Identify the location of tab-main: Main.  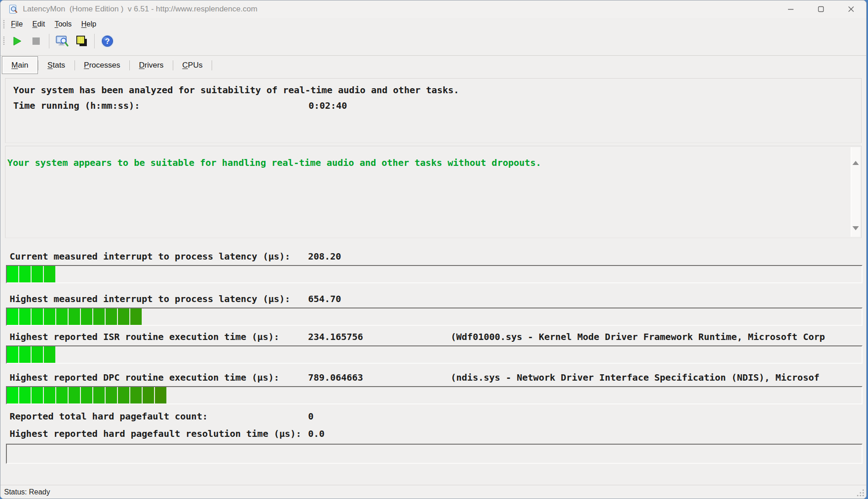
(20, 65).